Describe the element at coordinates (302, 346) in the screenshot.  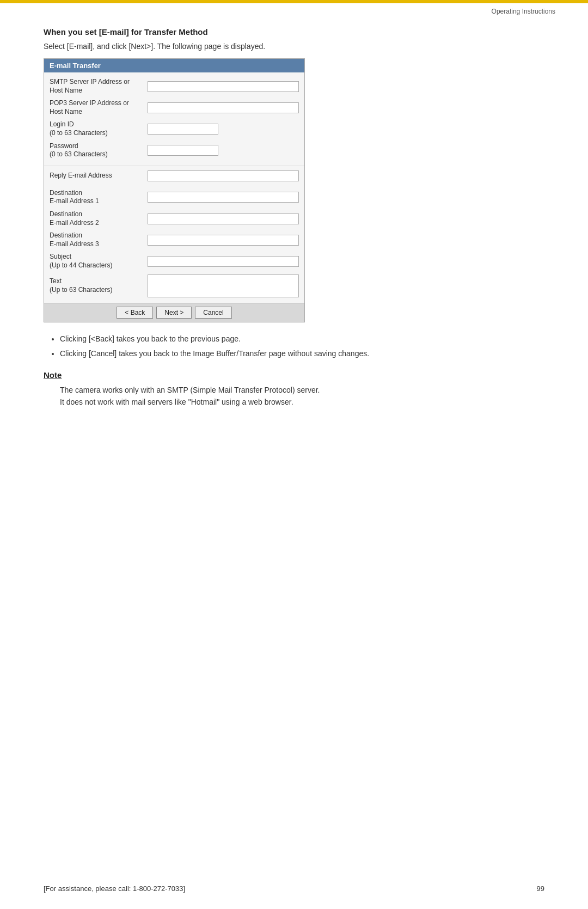
I see `bullet-list: Clicking [<Back] takes you back to the p…` at that location.